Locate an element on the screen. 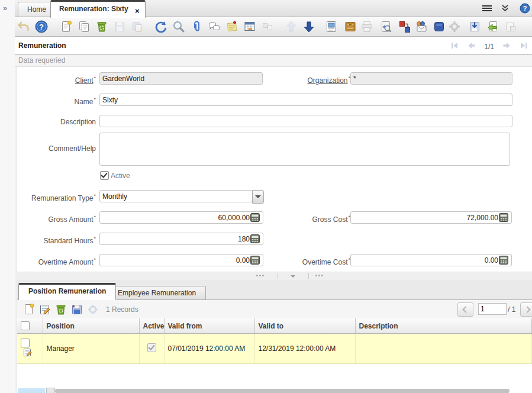  detail-record-icon is located at coordinates (309, 27).